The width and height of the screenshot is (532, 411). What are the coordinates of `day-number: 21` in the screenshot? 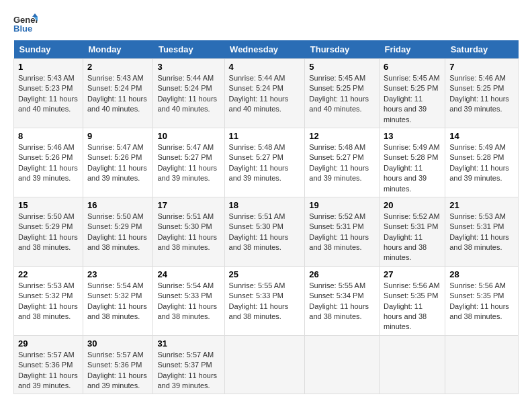 It's located at (482, 205).